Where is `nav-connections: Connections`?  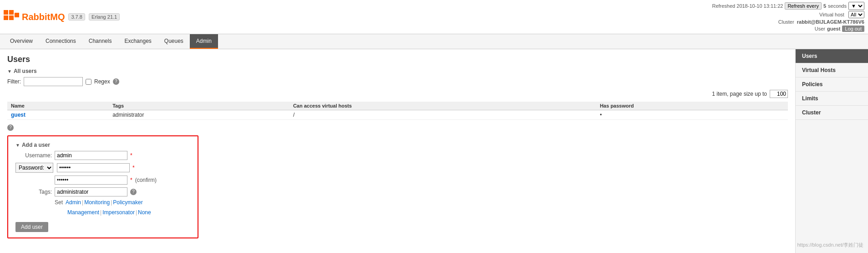
nav-connections: Connections is located at coordinates (61, 41).